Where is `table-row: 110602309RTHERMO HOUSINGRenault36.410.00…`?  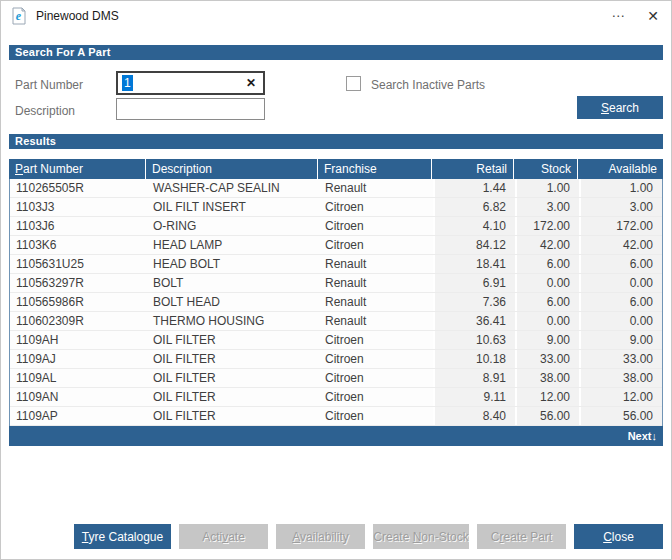
table-row: 110602309RTHERMO HOUSINGRenault36.410.00… is located at coordinates (336, 322).